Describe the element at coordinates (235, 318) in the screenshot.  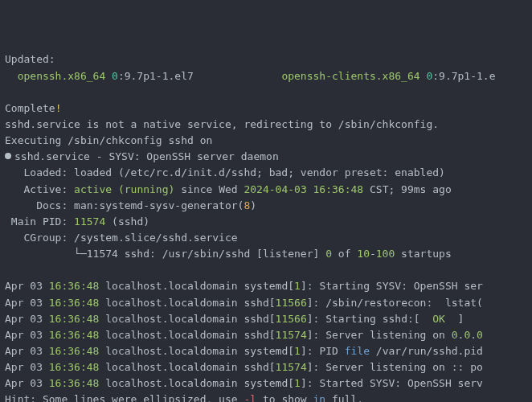
I see `log-line-3: Apr 03 16:36:48 localhost.localdomain ss…` at that location.